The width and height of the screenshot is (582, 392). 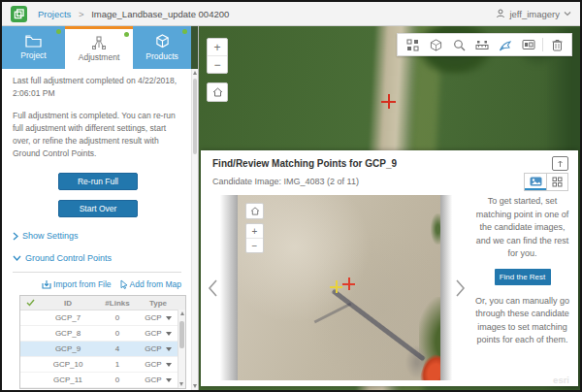 What do you see at coordinates (529, 45) in the screenshot?
I see `image-collection-icon` at bounding box center [529, 45].